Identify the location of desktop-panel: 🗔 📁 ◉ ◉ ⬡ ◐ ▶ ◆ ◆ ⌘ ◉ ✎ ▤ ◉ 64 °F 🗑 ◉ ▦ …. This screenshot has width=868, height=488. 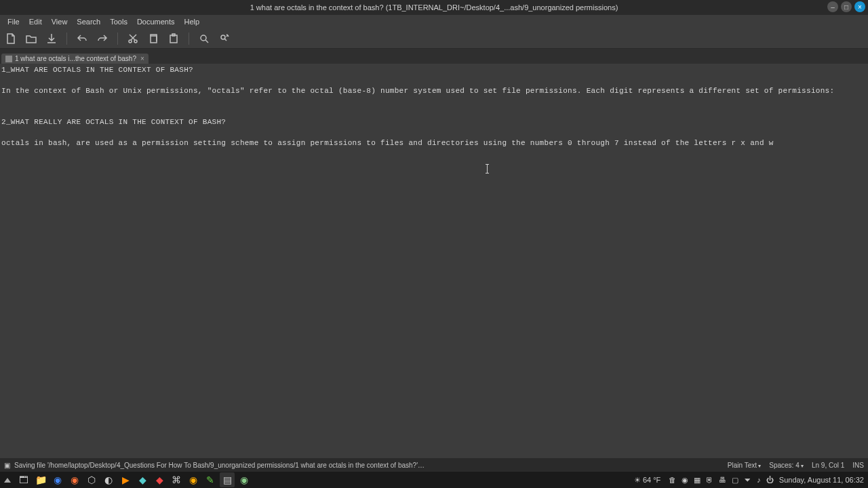
(434, 480).